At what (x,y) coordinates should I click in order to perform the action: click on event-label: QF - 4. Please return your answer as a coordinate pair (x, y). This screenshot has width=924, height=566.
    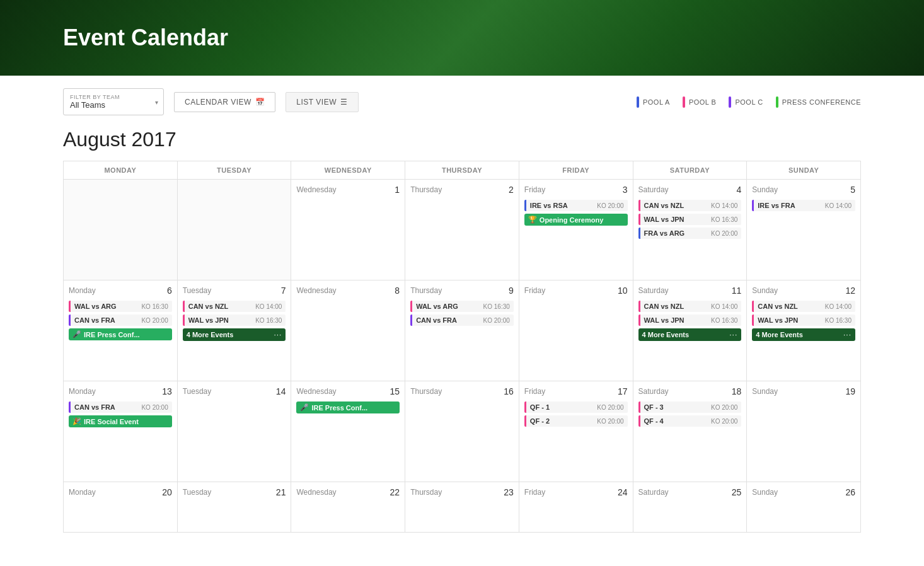
    Looking at the image, I should click on (676, 421).